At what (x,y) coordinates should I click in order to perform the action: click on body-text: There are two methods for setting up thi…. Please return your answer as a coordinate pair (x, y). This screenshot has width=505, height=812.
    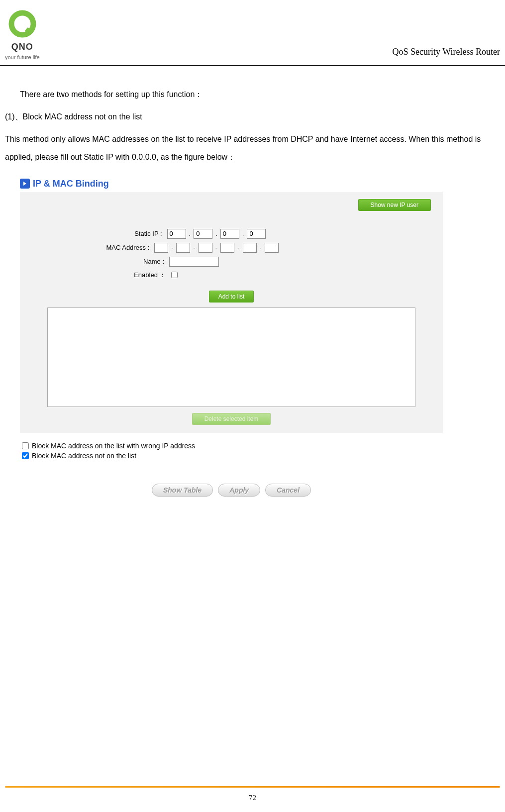
    Looking at the image, I should click on (253, 115).